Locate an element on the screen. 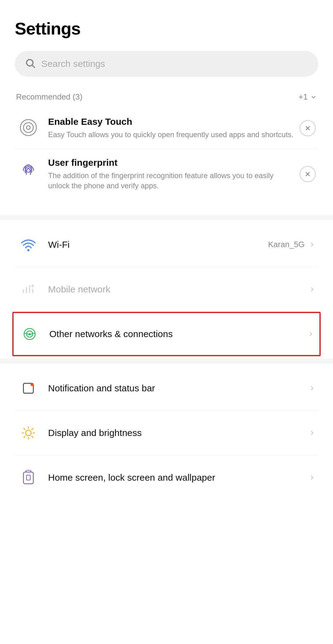  mobile-network-icon is located at coordinates (28, 289).